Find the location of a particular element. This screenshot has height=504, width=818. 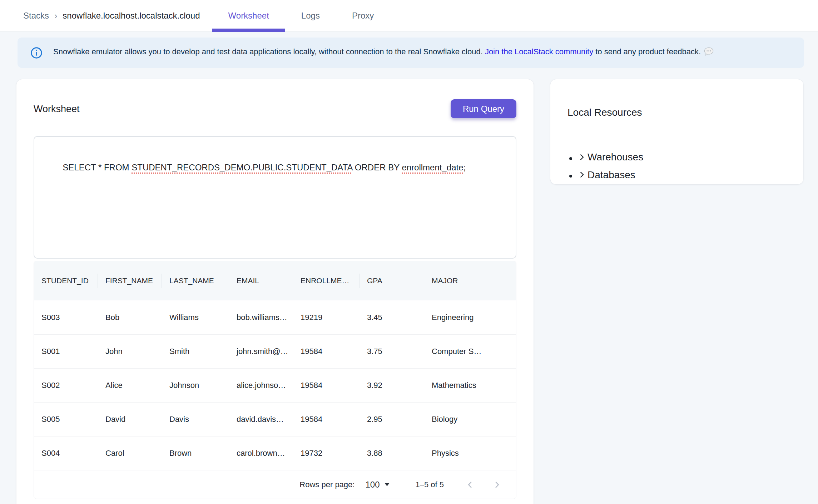

table-cell: 3.45 is located at coordinates (392, 318).